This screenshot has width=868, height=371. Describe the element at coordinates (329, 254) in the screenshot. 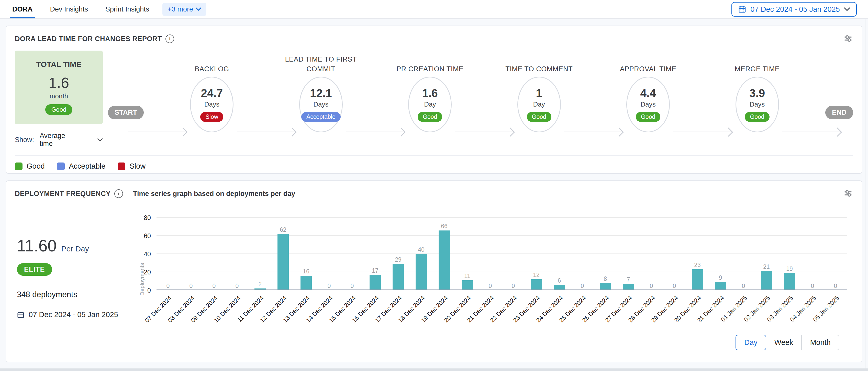

I see `bar-14-dec-2024: 0` at that location.